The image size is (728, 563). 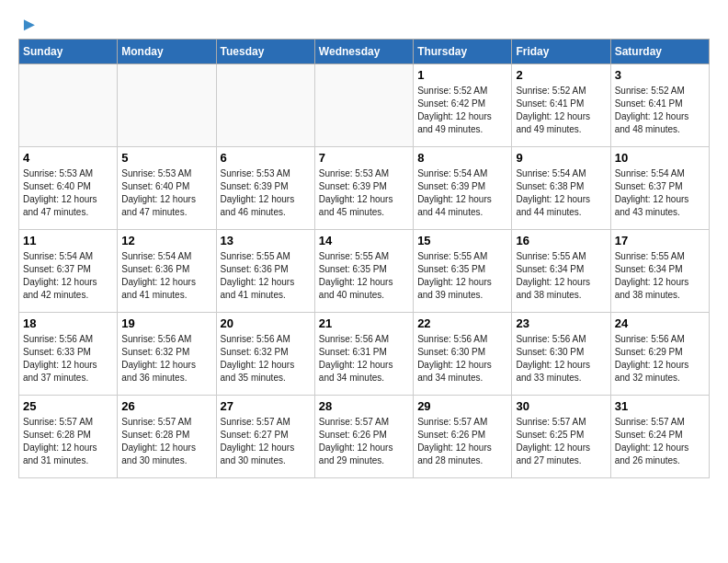 What do you see at coordinates (364, 437) in the screenshot?
I see `calendar-day-cell: 28Sunrise: 5:57 AM Sunset: 6:26 PM Dayli…` at bounding box center [364, 437].